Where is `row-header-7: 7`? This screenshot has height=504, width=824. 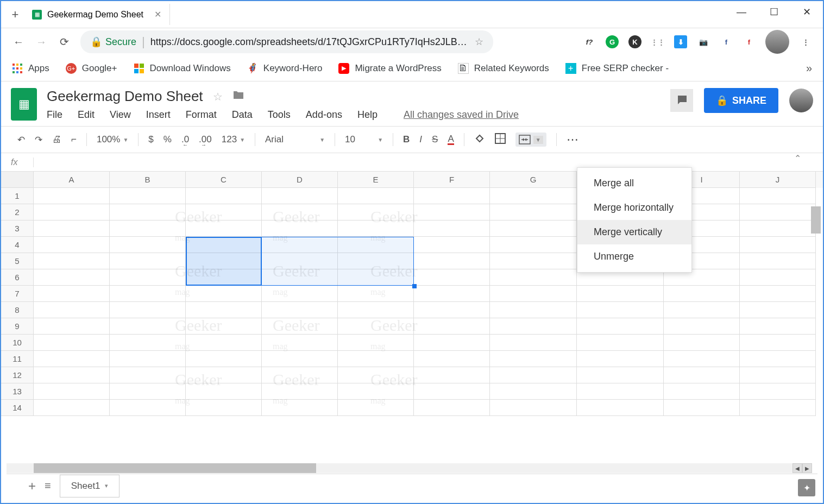 row-header-7: 7 is located at coordinates (17, 294).